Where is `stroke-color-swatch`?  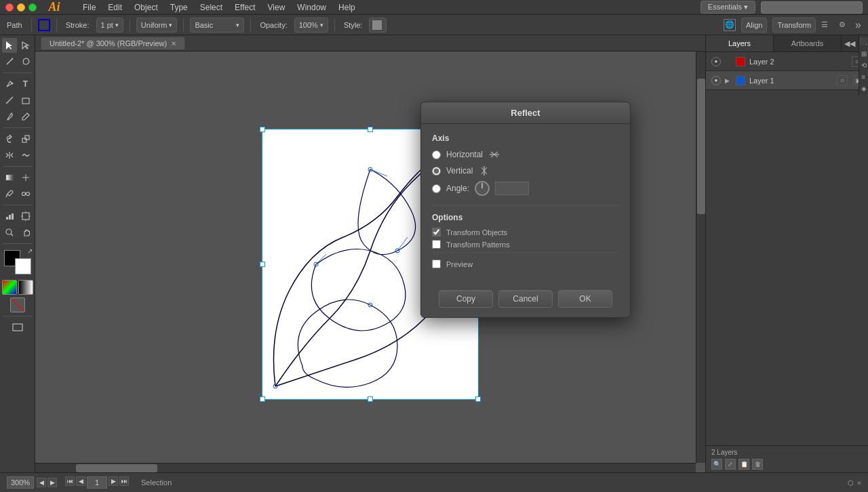
stroke-color-swatch is located at coordinates (44, 25).